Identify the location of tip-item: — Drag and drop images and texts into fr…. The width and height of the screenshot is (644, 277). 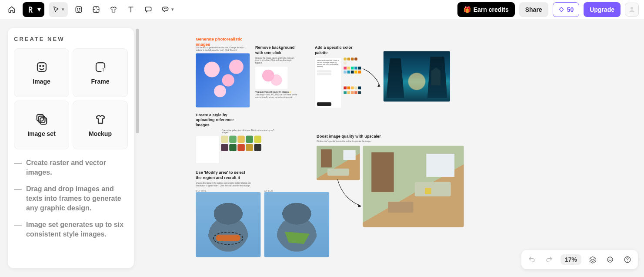
(71, 199).